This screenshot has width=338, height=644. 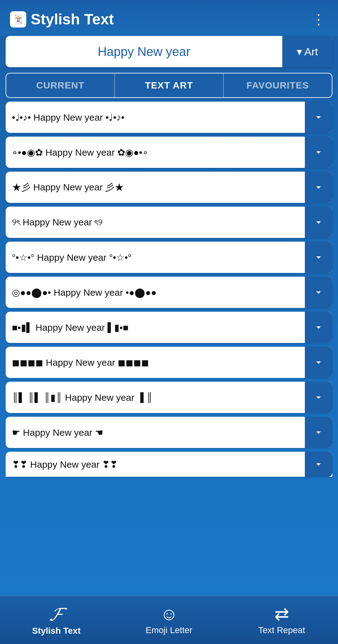 What do you see at coordinates (155, 398) in the screenshot?
I see `art-item-text: ║▌ ║▌ ║▮║ Happy New year ▐ ║` at bounding box center [155, 398].